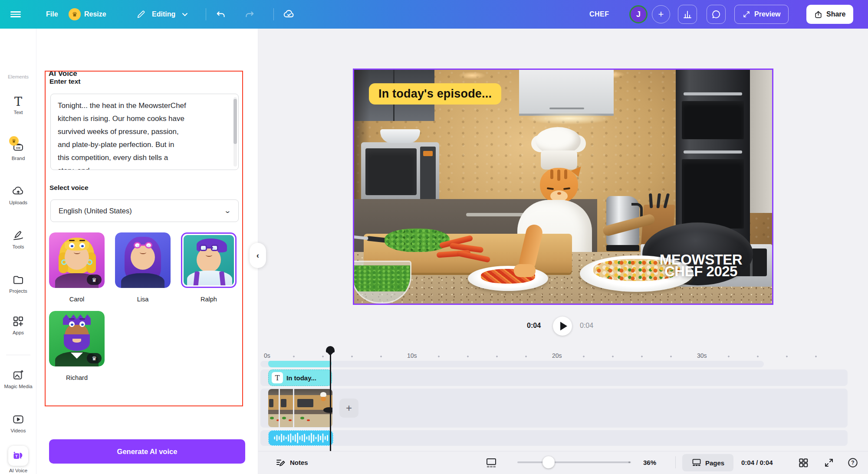 This screenshot has width=868, height=474. I want to click on brand-icon: ♛ co, so click(18, 147).